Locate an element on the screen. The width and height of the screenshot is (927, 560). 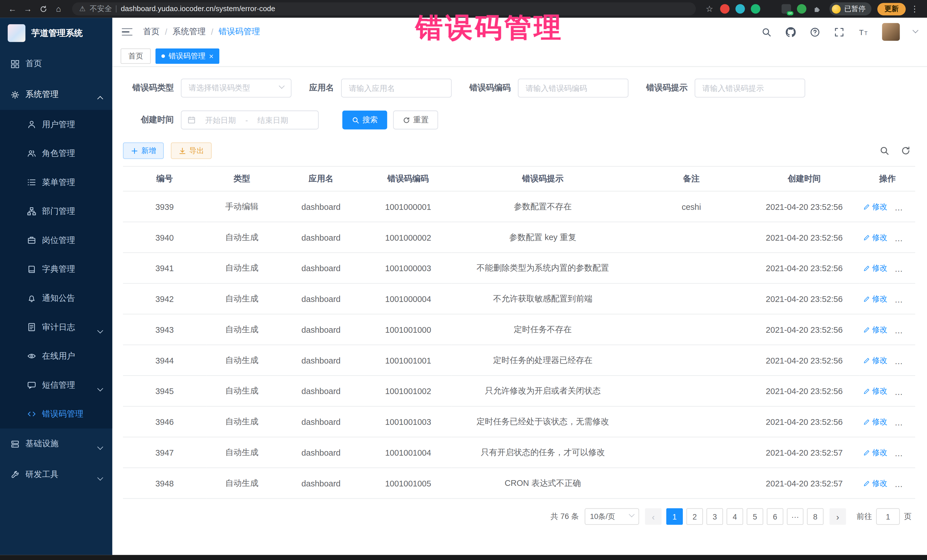
sidebar-item-roles: 角色管理 is located at coordinates (56, 153).